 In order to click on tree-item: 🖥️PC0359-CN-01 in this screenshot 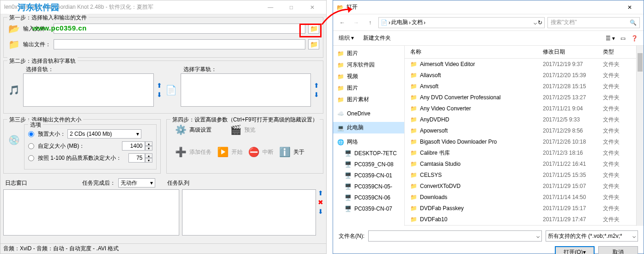, I will do `click(369, 175)`.